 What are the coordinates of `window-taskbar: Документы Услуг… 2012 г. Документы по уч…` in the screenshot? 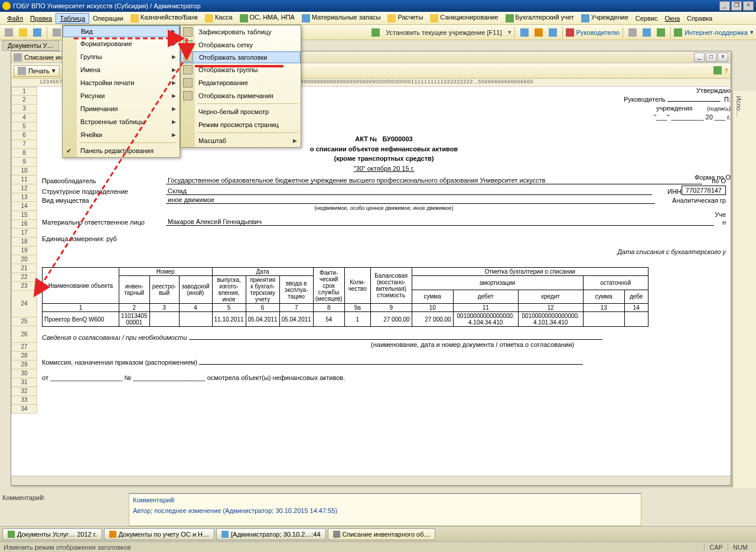 It's located at (378, 534).